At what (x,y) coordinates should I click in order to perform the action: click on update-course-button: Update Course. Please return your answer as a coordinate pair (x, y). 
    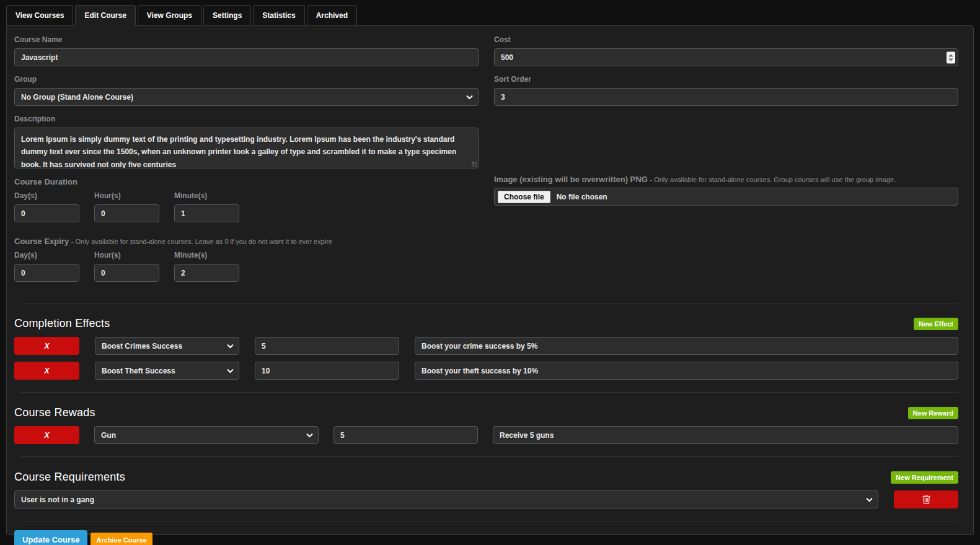
    Looking at the image, I should click on (51, 538).